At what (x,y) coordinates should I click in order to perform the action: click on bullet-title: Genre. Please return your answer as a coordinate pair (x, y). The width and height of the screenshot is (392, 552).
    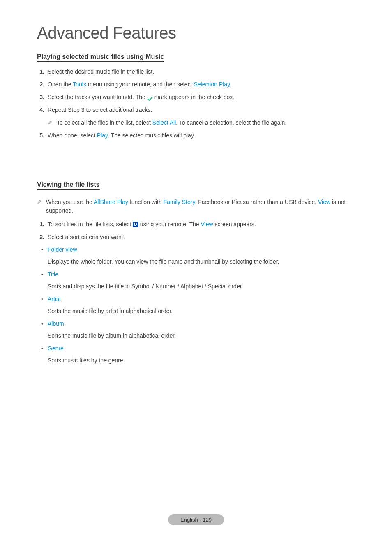
    Looking at the image, I should click on (201, 349).